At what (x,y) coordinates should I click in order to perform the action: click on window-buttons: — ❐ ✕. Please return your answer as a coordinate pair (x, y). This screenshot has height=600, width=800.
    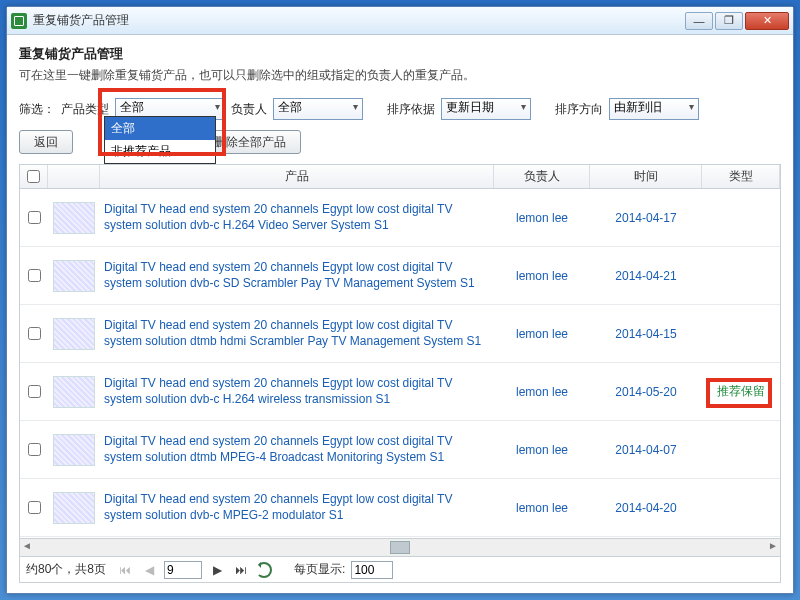
    Looking at the image, I should click on (737, 21).